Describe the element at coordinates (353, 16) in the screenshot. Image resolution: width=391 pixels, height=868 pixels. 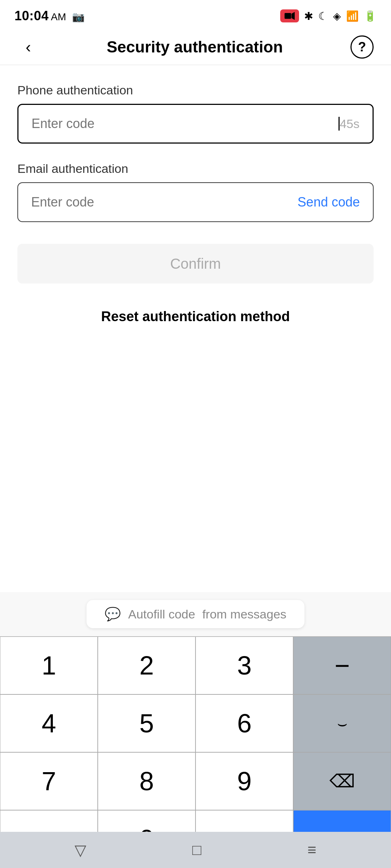
I see `wifi-icon: 📶` at that location.